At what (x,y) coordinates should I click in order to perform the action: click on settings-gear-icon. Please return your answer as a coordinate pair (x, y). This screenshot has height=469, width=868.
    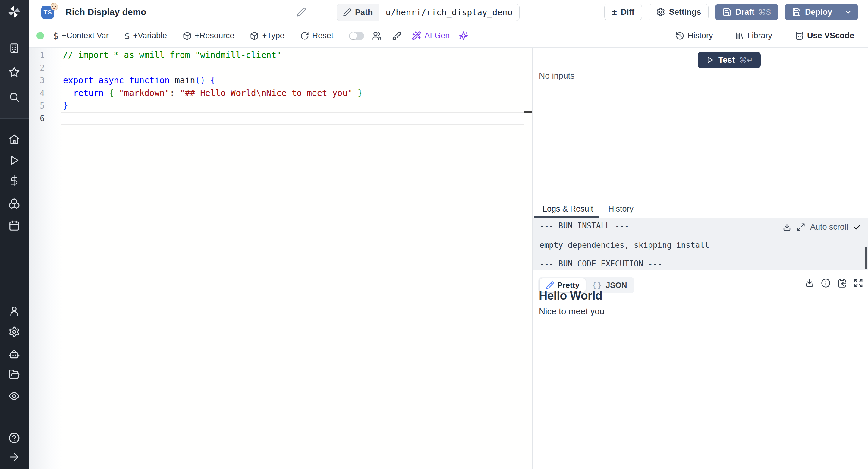
    Looking at the image, I should click on (14, 332).